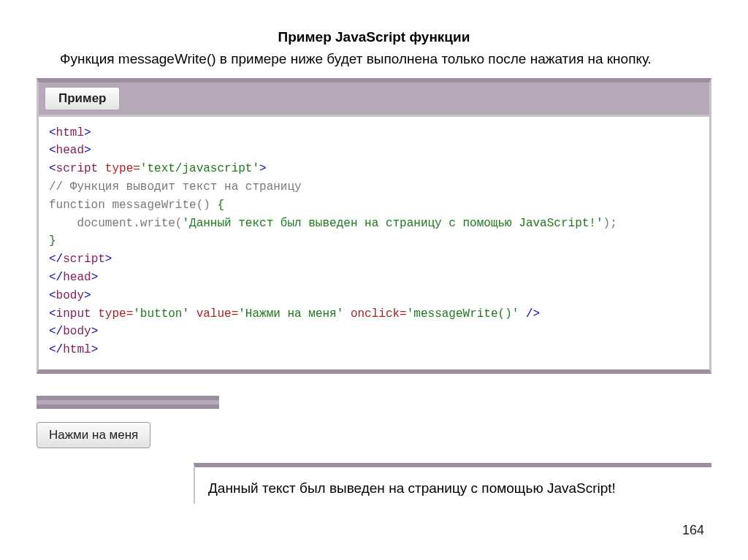 The height and width of the screenshot is (560, 748). Describe the element at coordinates (453, 483) in the screenshot. I see `result-box: Данный текст был выведен на страницу с п…` at that location.